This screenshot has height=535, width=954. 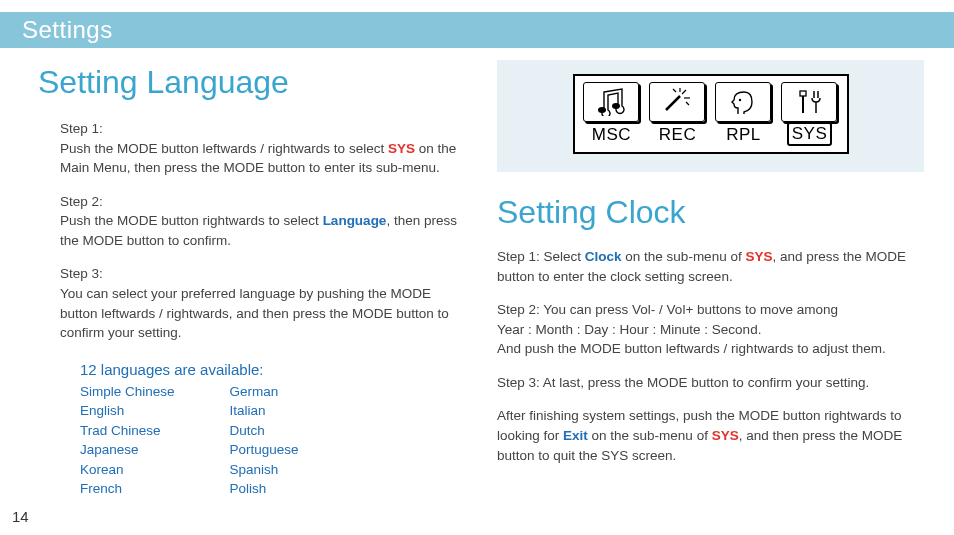 What do you see at coordinates (258, 148) in the screenshot?
I see `step1: Step 1: Push the MODE button leftwards /…` at bounding box center [258, 148].